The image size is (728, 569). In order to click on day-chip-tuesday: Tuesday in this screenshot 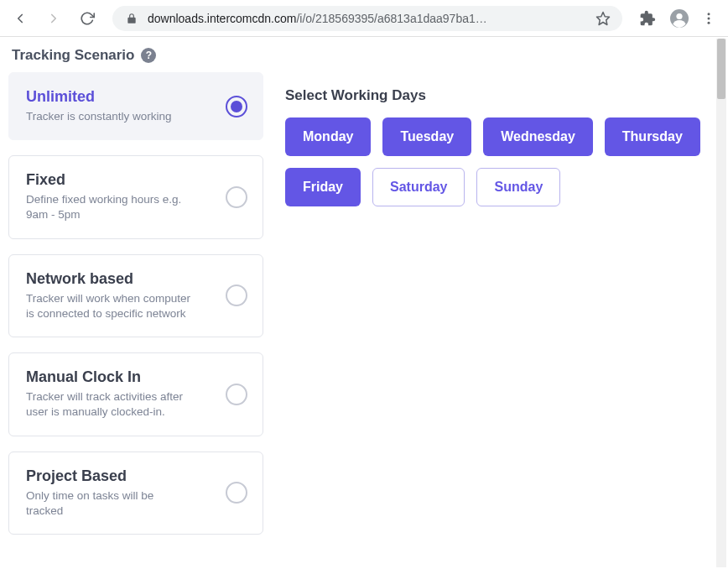, I will do `click(427, 137)`.